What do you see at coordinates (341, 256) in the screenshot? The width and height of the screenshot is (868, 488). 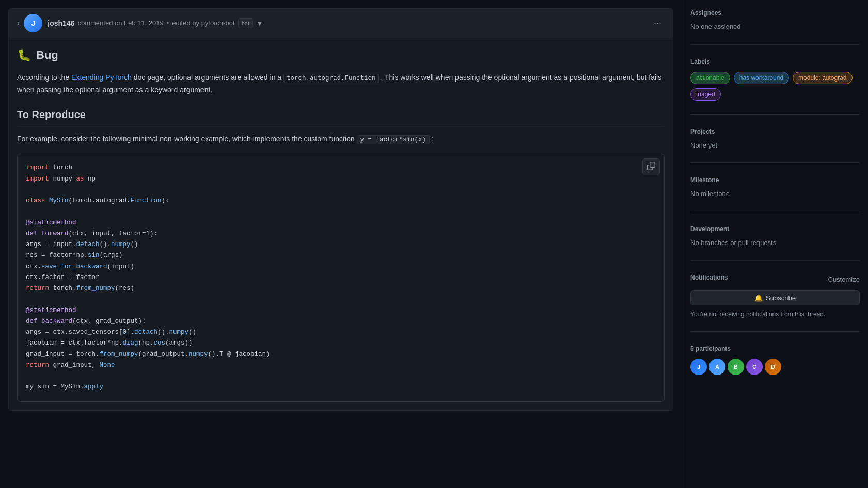 I see `code-line: res = factor*np.sin(args)` at bounding box center [341, 256].